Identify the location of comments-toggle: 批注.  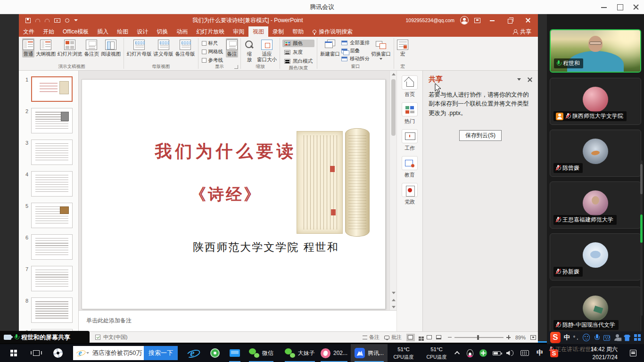
(393, 337).